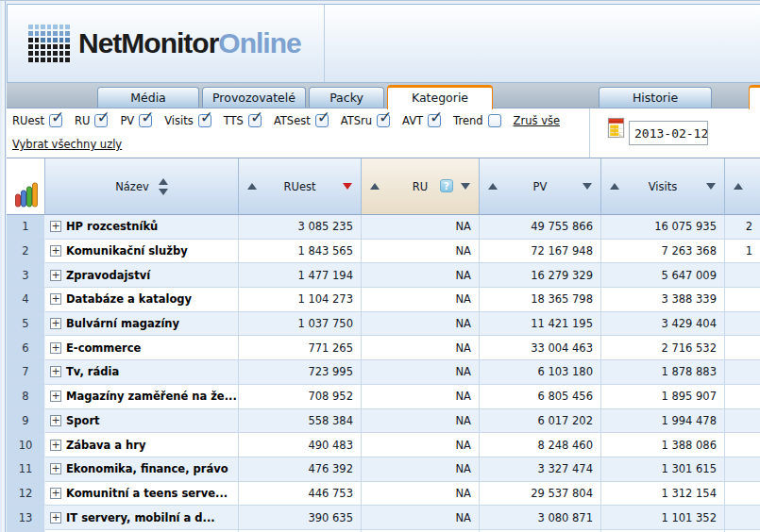  I want to click on logo-text: NetMonitorOnline, so click(190, 43).